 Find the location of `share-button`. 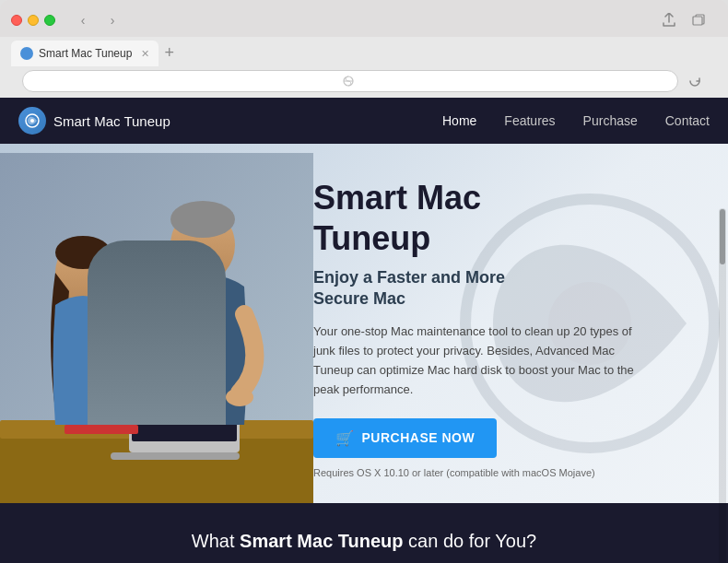

share-button is located at coordinates (669, 20).